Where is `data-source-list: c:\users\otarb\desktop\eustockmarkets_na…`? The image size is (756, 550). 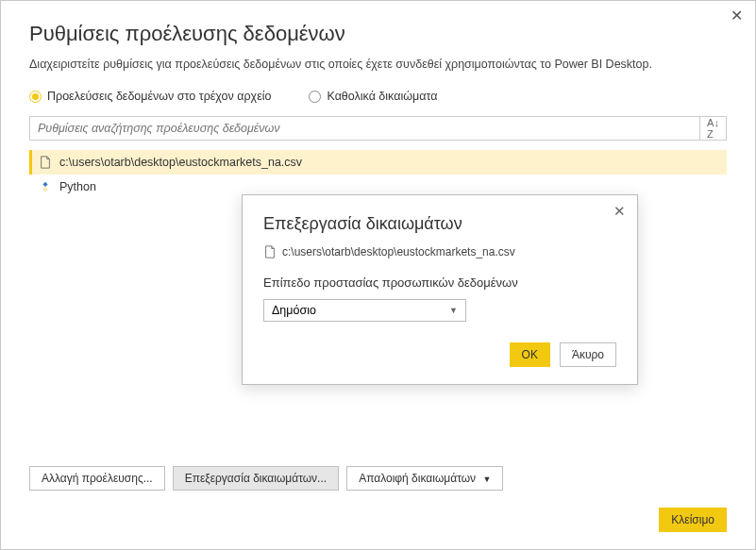
data-source-list: c:\users\otarb\desktop\eustockmarkets_na… is located at coordinates (378, 175).